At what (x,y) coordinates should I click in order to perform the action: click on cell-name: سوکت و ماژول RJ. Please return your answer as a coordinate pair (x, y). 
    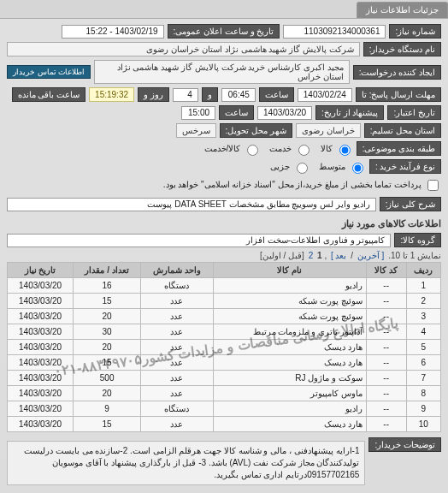
    Looking at the image, I should click on (289, 378).